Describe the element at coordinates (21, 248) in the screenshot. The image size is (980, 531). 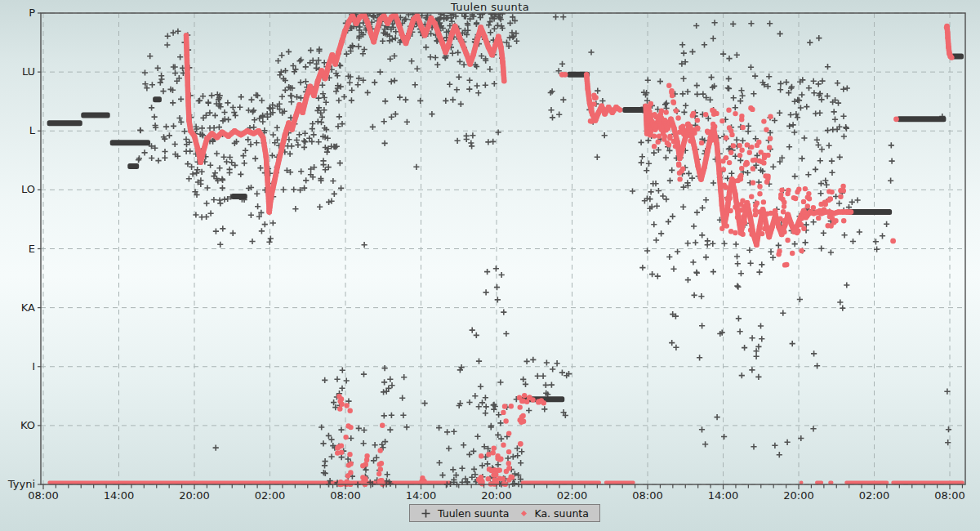
I see `y-axis-labels: PLULLOEKAIKOTyyni` at that location.